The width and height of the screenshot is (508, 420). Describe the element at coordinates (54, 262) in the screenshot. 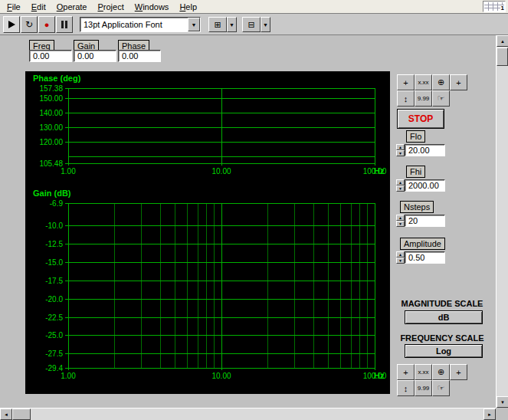

I see `svg-text: -15.0` at that location.